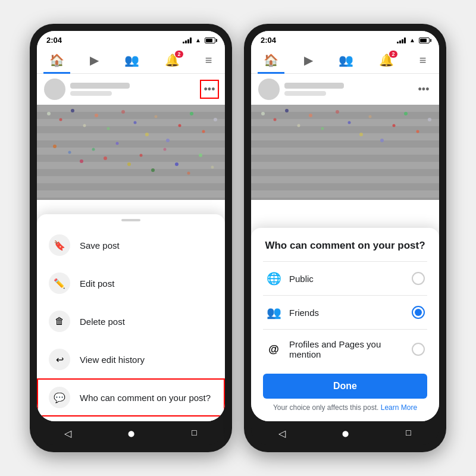 This screenshot has width=476, height=476. Describe the element at coordinates (194, 433) in the screenshot. I see `recents-icon-left: ☐` at that location.